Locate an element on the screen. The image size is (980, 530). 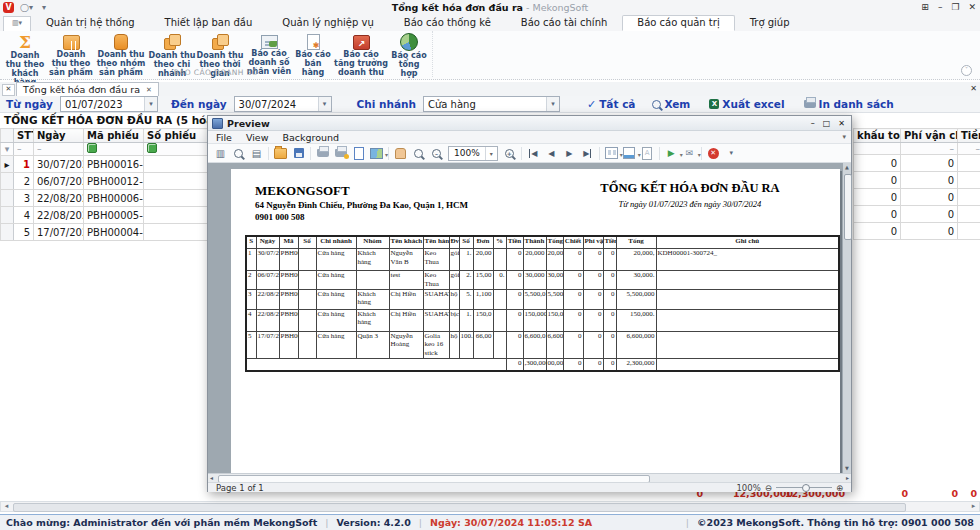
open-icon is located at coordinates (280, 154).